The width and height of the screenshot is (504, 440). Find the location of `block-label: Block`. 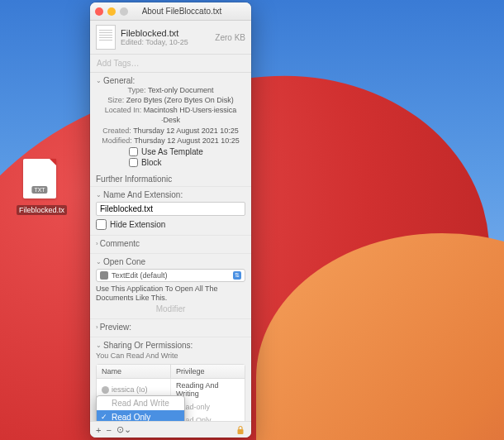

block-label: Block is located at coordinates (151, 162).